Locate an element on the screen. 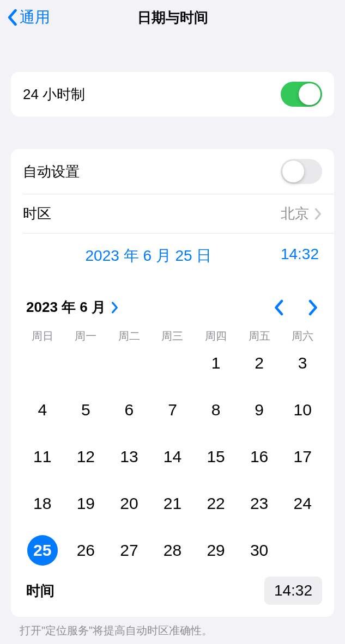  day-number: 4 is located at coordinates (43, 410).